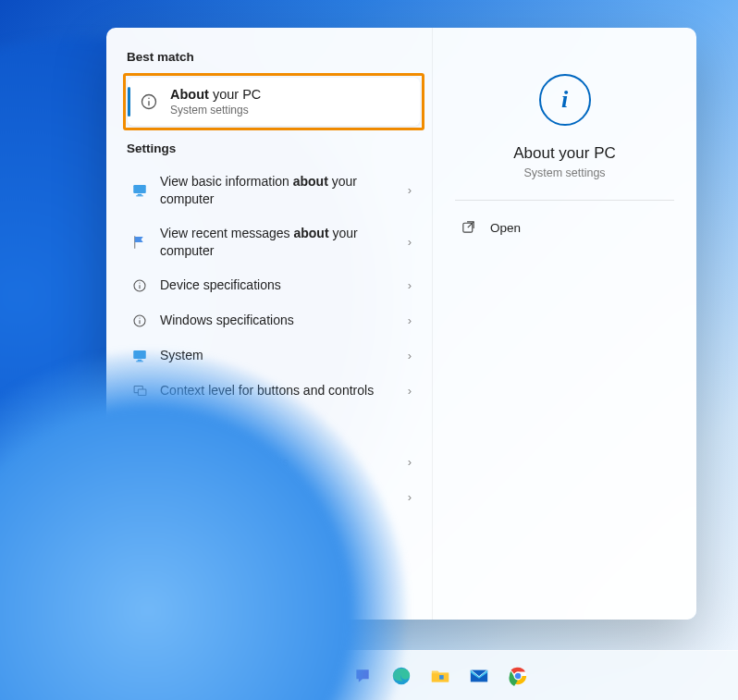 This screenshot has width=738, height=700. Describe the element at coordinates (440, 676) in the screenshot. I see `file-explorer-icon` at that location.